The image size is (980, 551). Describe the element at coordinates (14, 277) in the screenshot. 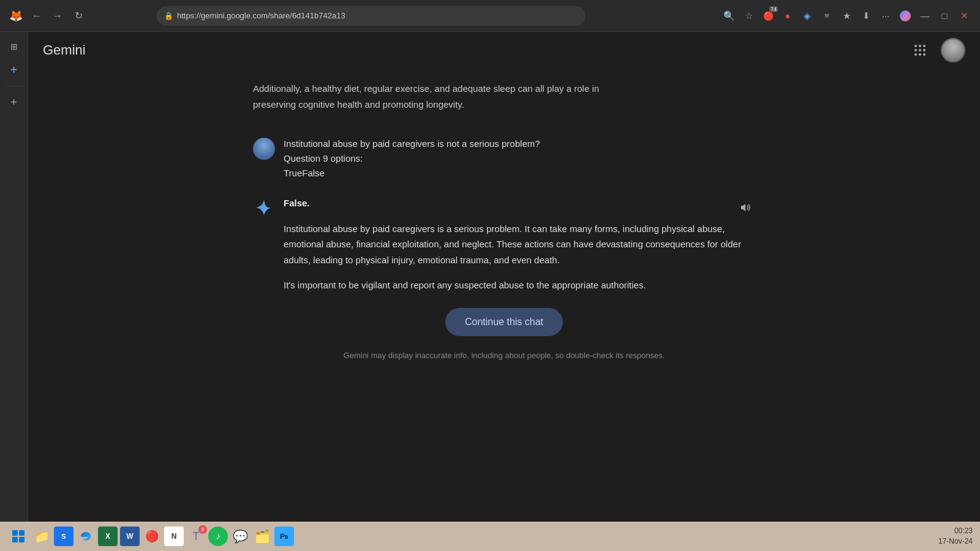

I see `browser-sidebar: ⊞ + +` at that location.